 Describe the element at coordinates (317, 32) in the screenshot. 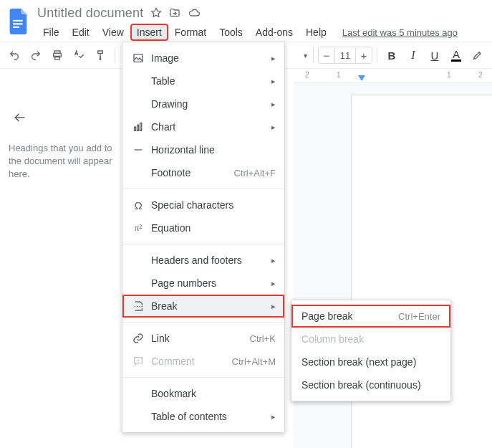

I see `menu-help: Help` at that location.